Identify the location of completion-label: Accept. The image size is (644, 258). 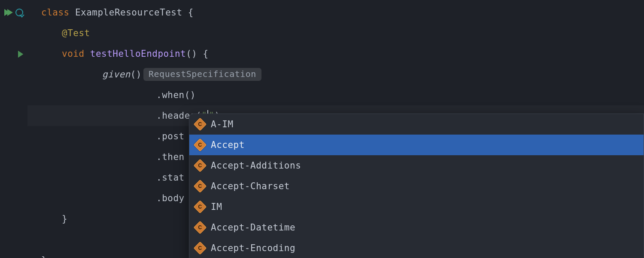
(228, 145).